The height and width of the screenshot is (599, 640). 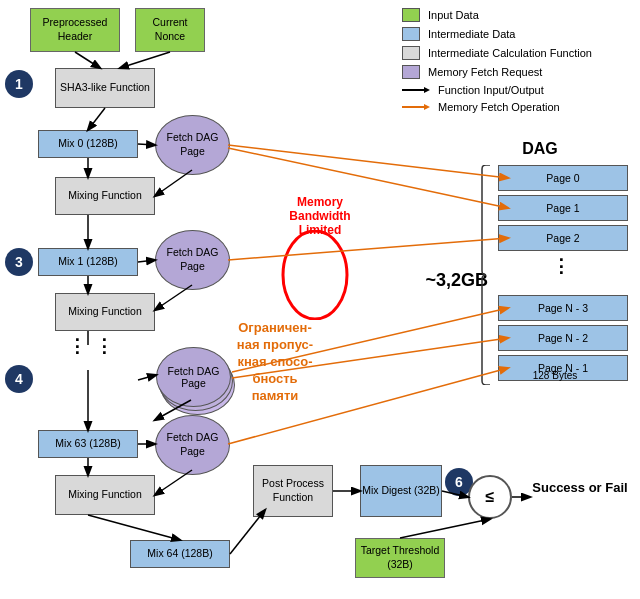 What do you see at coordinates (315, 275) in the screenshot?
I see `bandwidth-ellipse` at bounding box center [315, 275].